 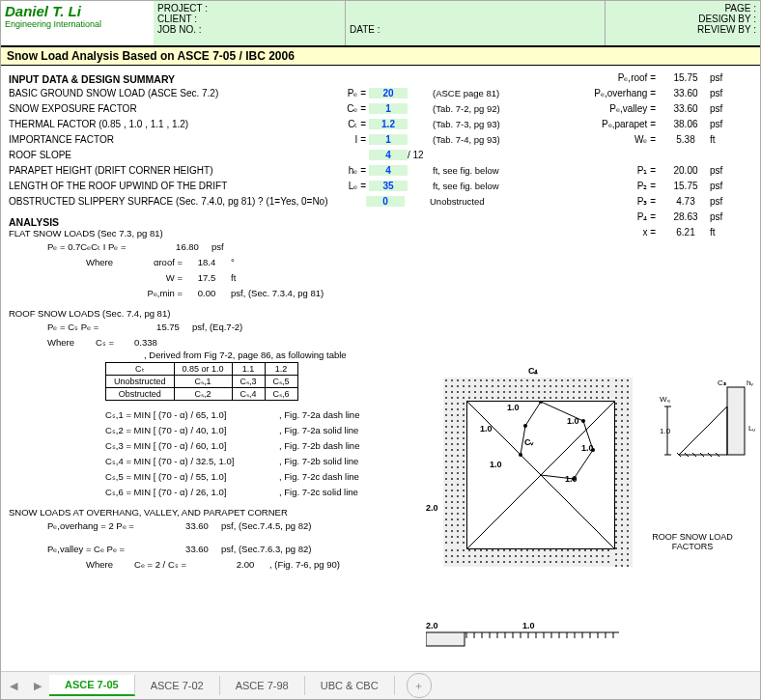 I want to click on design-label: DESIGN BY :, so click(x=683, y=19).